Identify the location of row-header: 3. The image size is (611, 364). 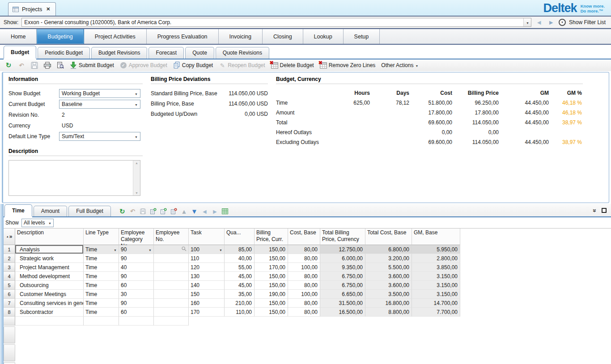
(9, 267).